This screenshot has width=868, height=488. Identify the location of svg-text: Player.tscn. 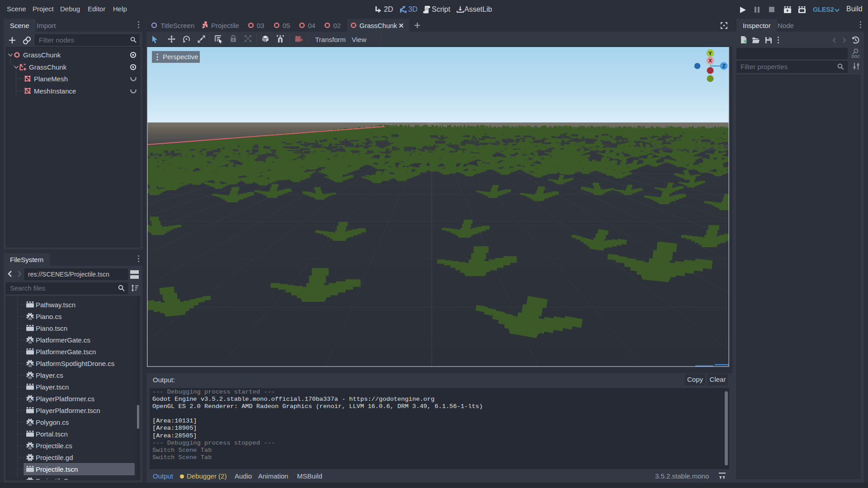
(52, 387).